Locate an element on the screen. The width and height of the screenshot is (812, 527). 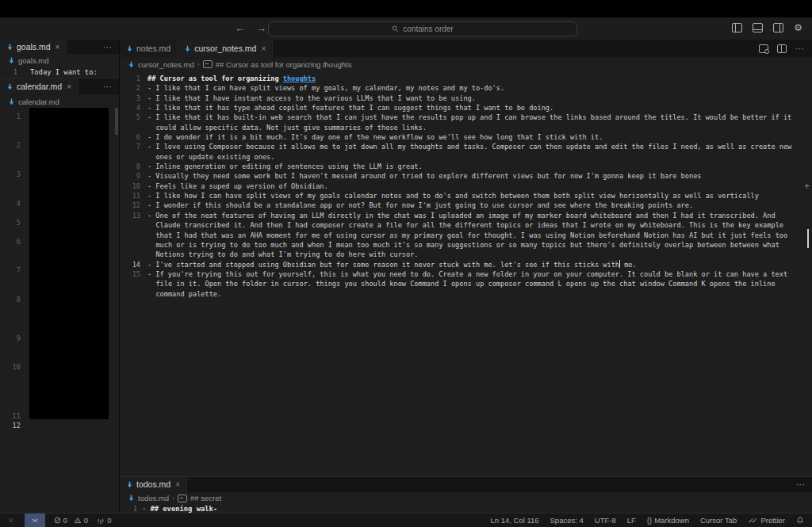
line-number: 14 is located at coordinates (130, 265).